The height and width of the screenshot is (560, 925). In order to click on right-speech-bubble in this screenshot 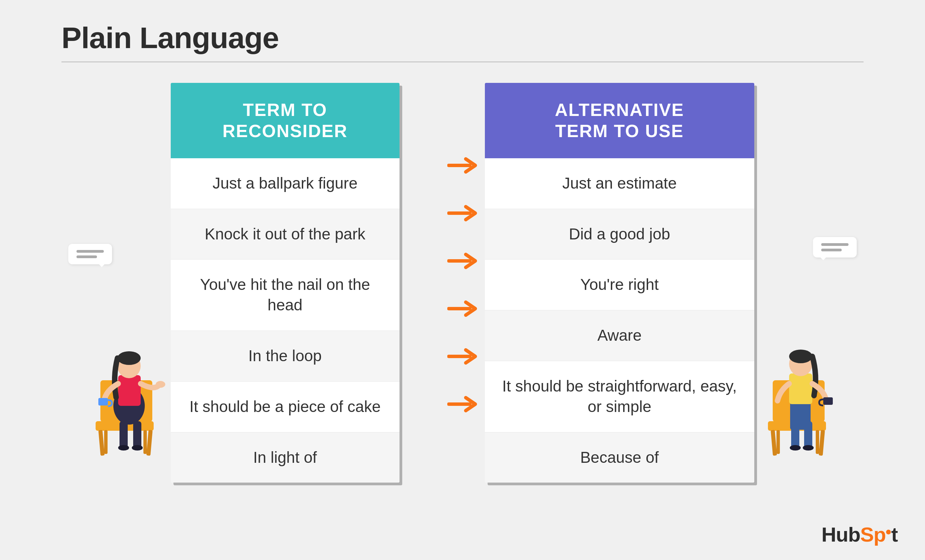, I will do `click(835, 247)`.